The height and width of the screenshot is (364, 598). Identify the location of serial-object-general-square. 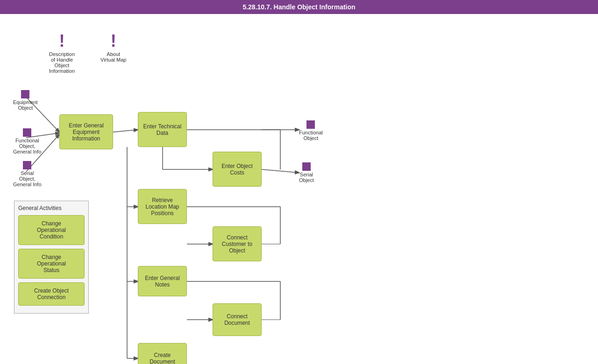
(27, 165).